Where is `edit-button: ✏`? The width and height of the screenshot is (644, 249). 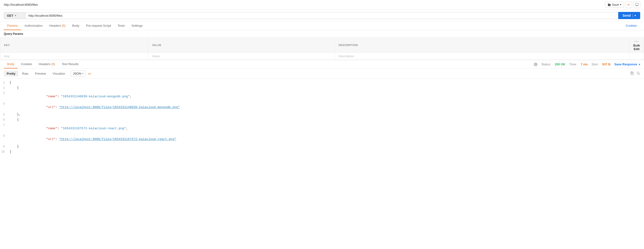
edit-button: ✏ is located at coordinates (629, 5).